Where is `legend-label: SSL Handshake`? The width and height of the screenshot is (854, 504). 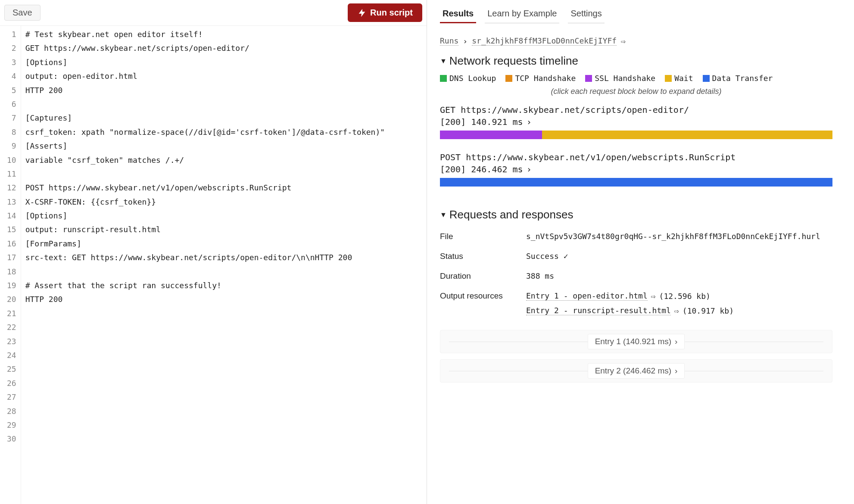
legend-label: SSL Handshake is located at coordinates (625, 78).